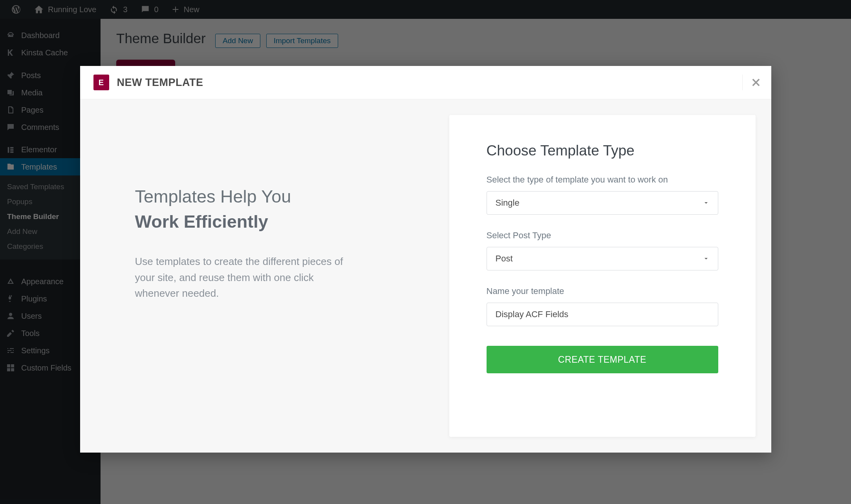  I want to click on close-icon, so click(756, 82).